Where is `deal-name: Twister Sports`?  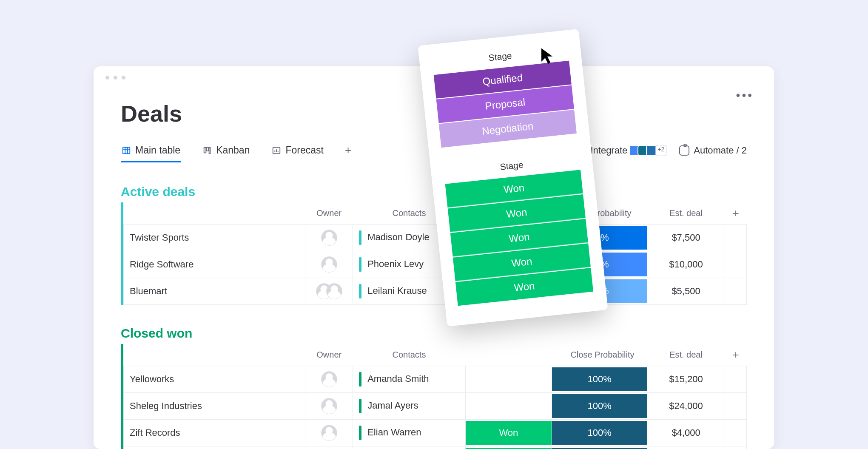
deal-name: Twister Sports is located at coordinates (214, 238).